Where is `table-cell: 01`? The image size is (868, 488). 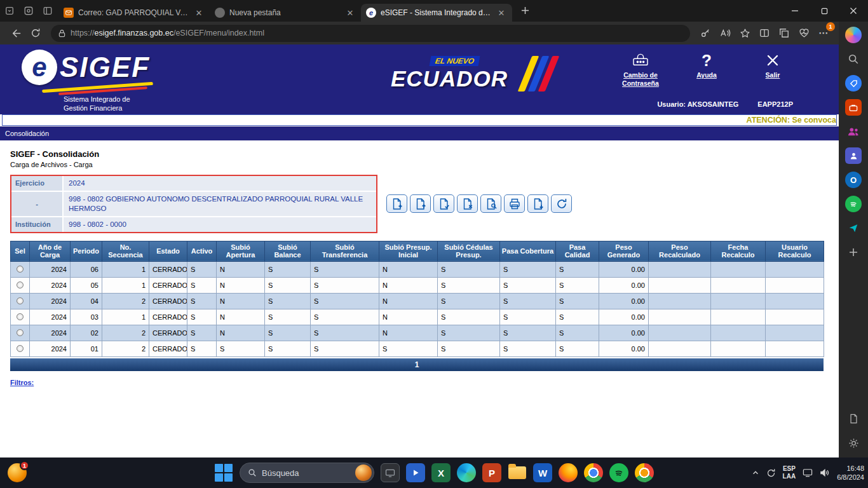
table-cell: 01 is located at coordinates (86, 349).